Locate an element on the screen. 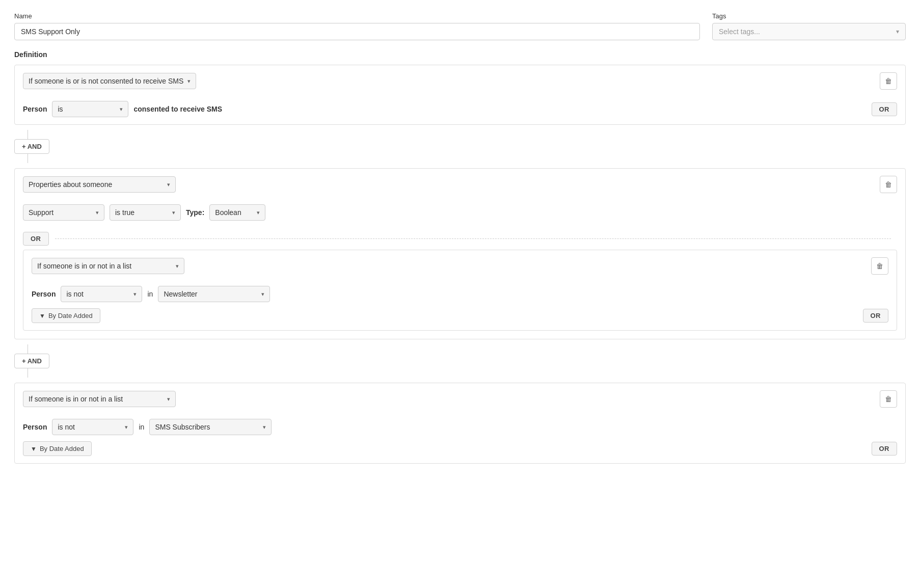  block3-by-date-button: ▼ By Date Added is located at coordinates (57, 448).